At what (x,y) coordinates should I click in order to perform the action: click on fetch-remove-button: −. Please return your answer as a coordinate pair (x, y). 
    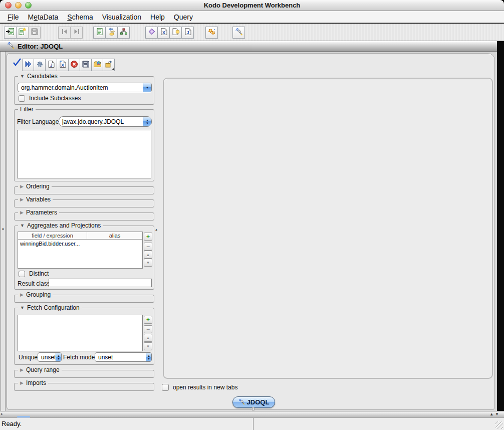
    Looking at the image, I should click on (148, 329).